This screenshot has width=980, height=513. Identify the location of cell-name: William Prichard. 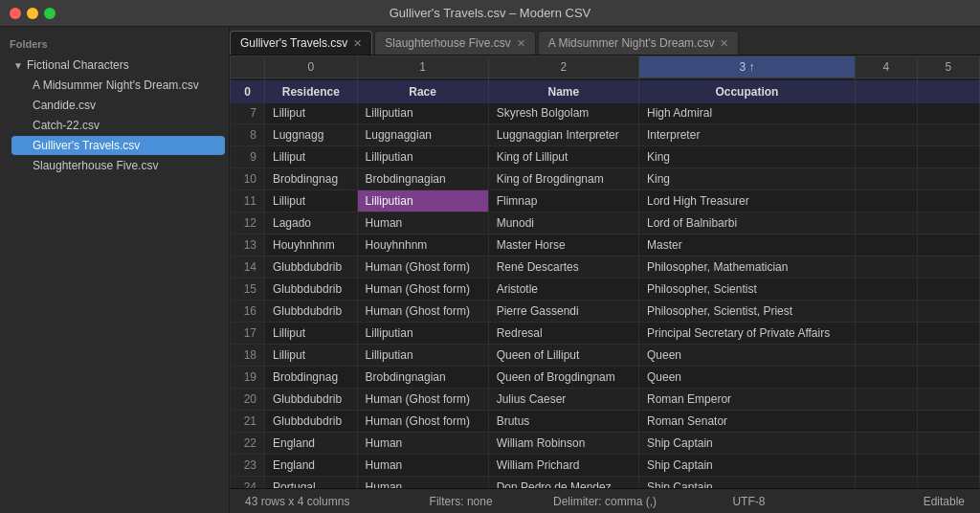
(563, 465).